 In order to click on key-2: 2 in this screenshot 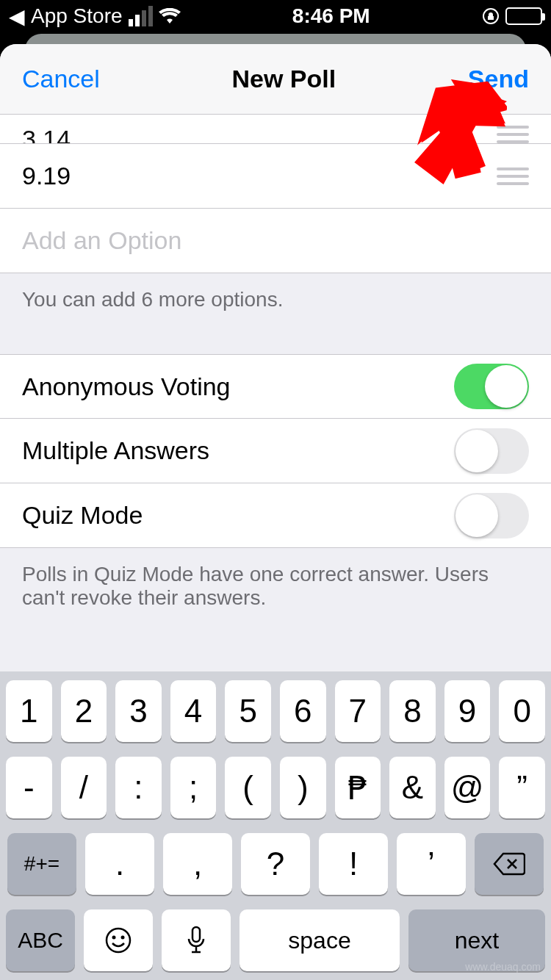, I will do `click(84, 711)`.